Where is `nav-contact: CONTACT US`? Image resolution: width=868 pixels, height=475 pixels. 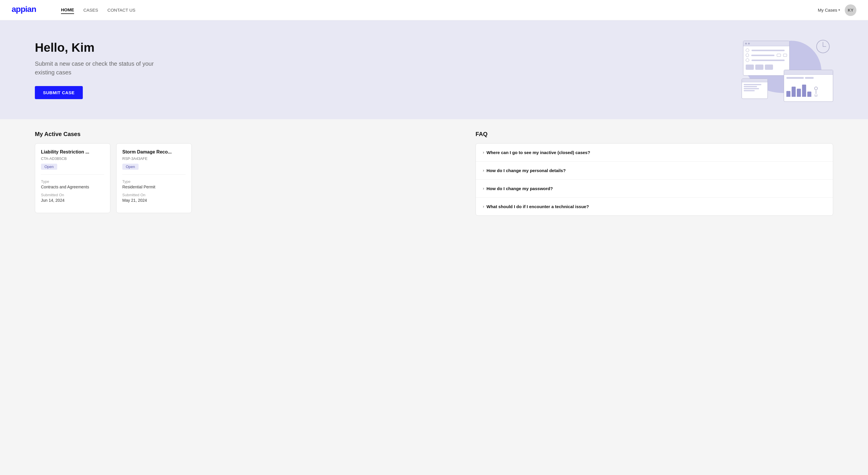
nav-contact: CONTACT US is located at coordinates (121, 10).